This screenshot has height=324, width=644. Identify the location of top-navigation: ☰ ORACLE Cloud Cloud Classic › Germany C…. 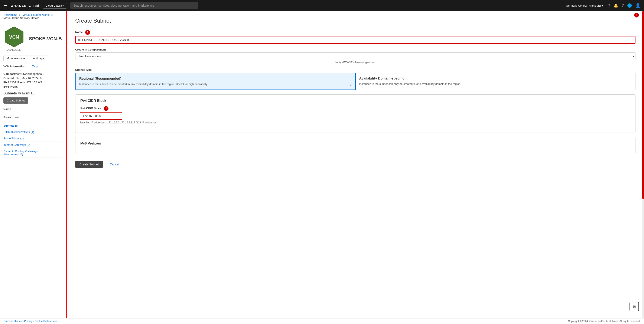
(322, 6).